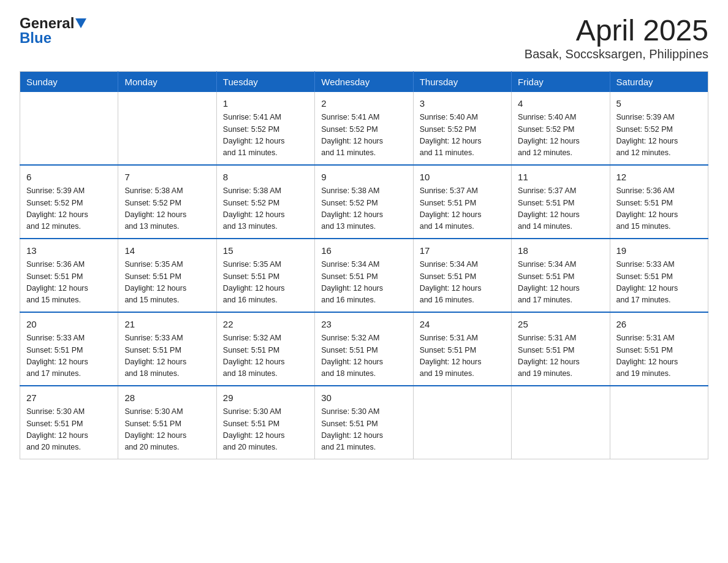  What do you see at coordinates (659, 325) in the screenshot?
I see `day-number: 26` at bounding box center [659, 325].